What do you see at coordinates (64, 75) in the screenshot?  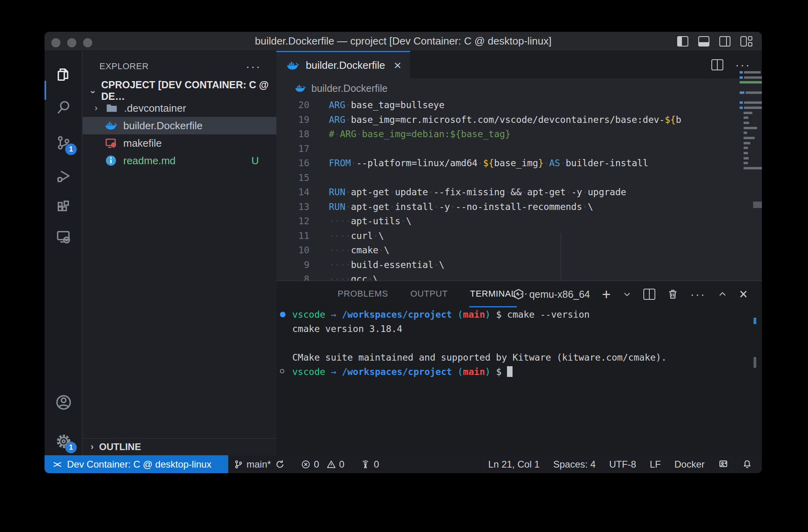 I see `explorer-icon` at bounding box center [64, 75].